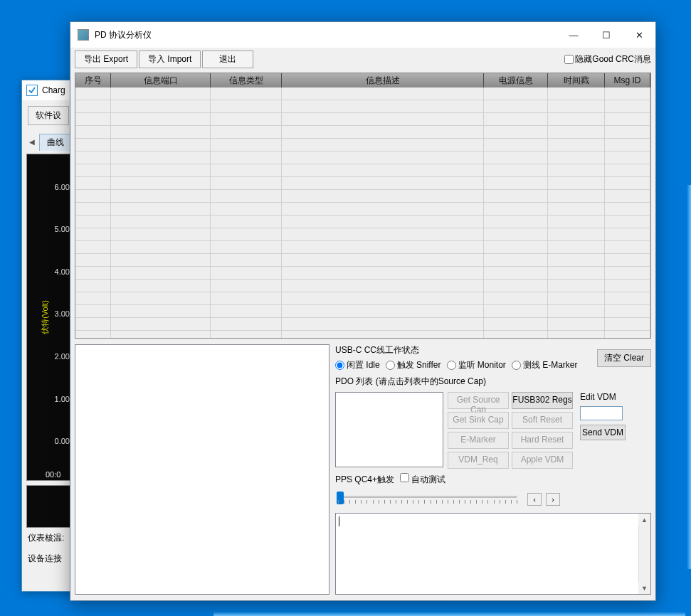 This screenshot has width=691, height=616. What do you see at coordinates (624, 359) in the screenshot?
I see `clear-button: 清空 Clear` at bounding box center [624, 359].